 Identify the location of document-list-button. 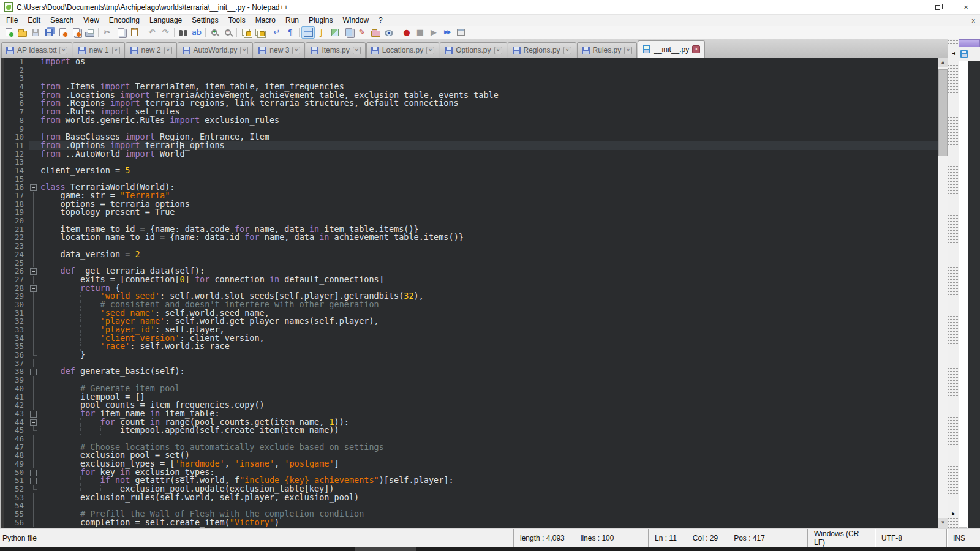
(349, 32).